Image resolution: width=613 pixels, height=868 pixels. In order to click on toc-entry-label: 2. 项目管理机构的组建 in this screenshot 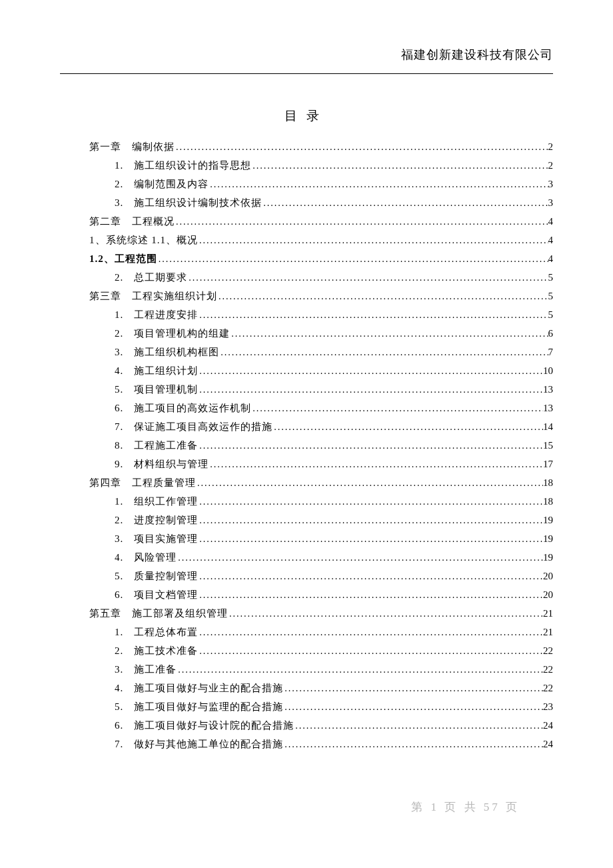, I will do `click(172, 333)`.